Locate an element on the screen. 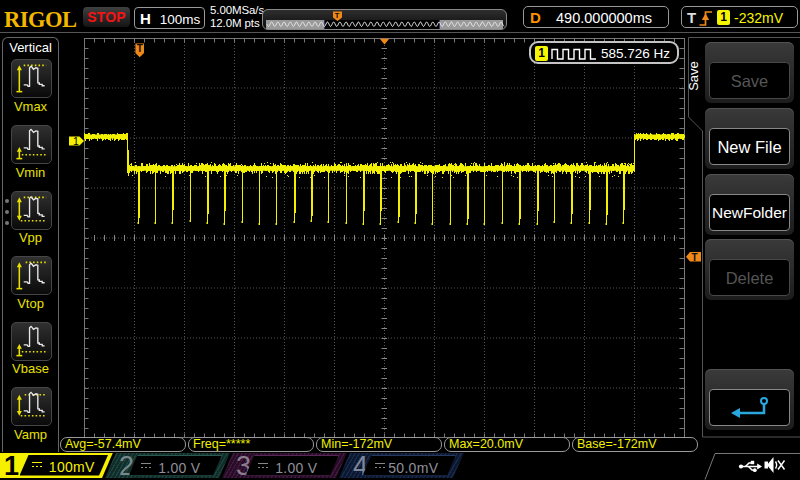 Image resolution: width=800 pixels, height=480 pixels. svg-text: 1 is located at coordinates (76, 141).